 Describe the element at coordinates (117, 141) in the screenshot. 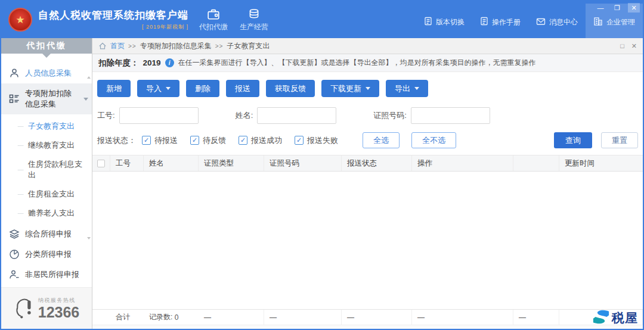

I see `status-filter-label: 报送状态：` at that location.